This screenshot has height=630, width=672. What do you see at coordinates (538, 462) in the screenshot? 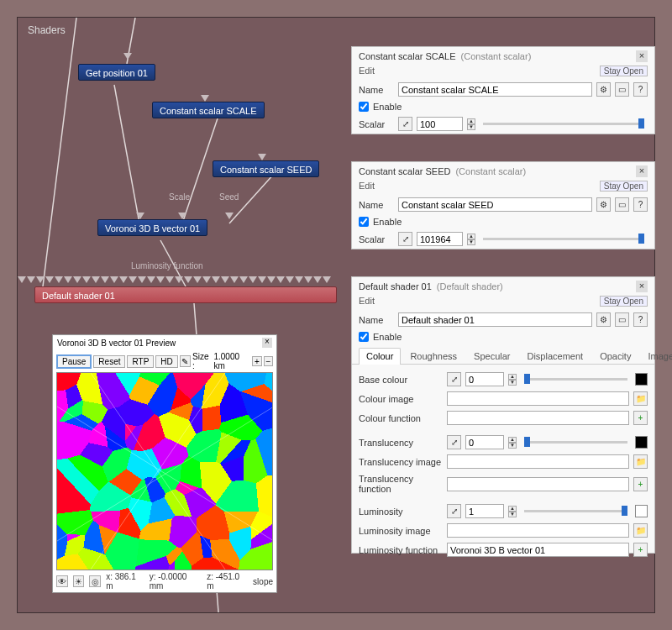
I see `translucency-image-input` at bounding box center [538, 462].